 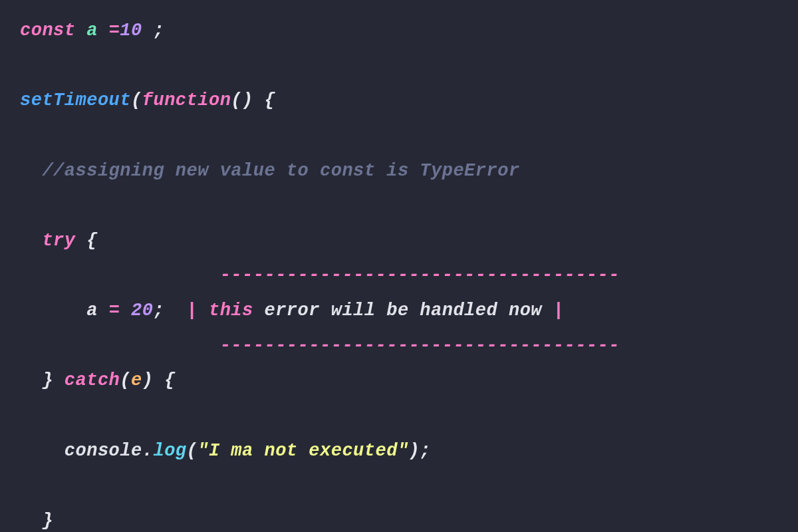 What do you see at coordinates (48, 380) in the screenshot?
I see `brace-close-1: }` at bounding box center [48, 380].